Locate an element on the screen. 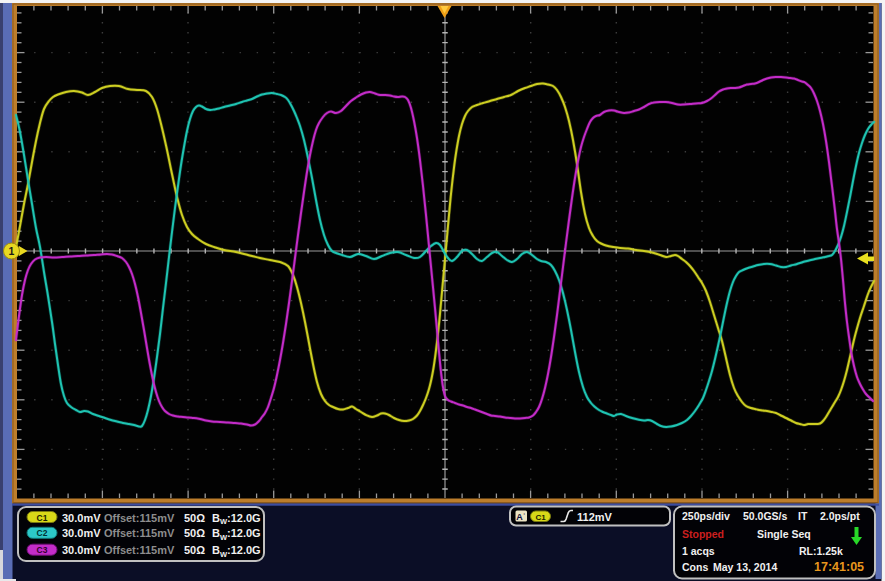 The image size is (885, 581). svg-text: 112mV is located at coordinates (595, 517).